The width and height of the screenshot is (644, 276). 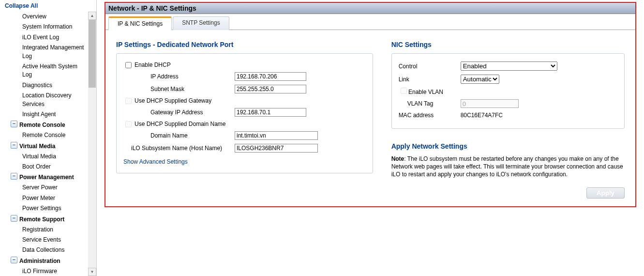 I want to click on sidebar-scroll: Overview System Information iLO Event Lo…, so click(x=48, y=144).